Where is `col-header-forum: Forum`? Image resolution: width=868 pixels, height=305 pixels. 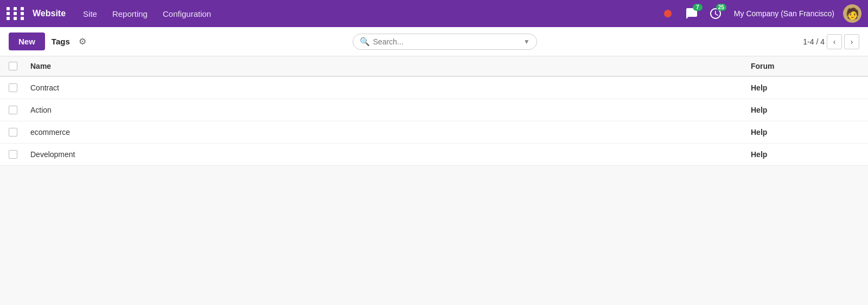 col-header-forum: Forum is located at coordinates (805, 66).